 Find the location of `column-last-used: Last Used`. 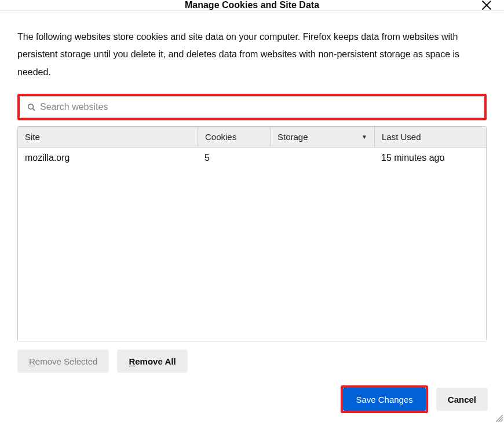

column-last-used: Last Used is located at coordinates (430, 137).